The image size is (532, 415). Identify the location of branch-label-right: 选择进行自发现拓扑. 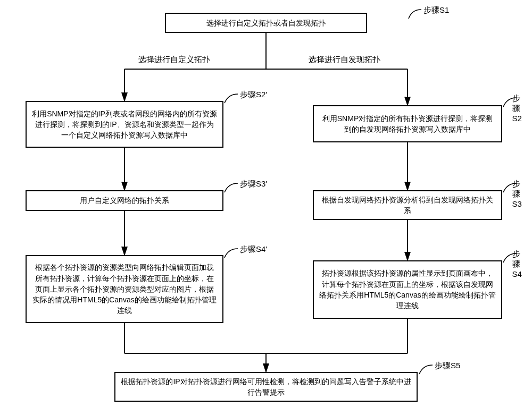
(345, 60).